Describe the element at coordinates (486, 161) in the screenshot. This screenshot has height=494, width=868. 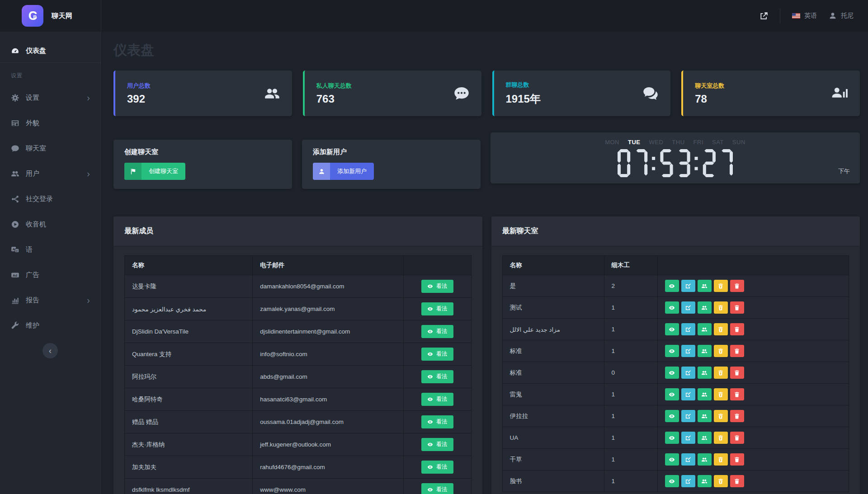
I see `actions-row: 创建聊天室 创建聊天室 添加新用户 添加新用户 MONTUEWEDTHUFRIS…` at that location.